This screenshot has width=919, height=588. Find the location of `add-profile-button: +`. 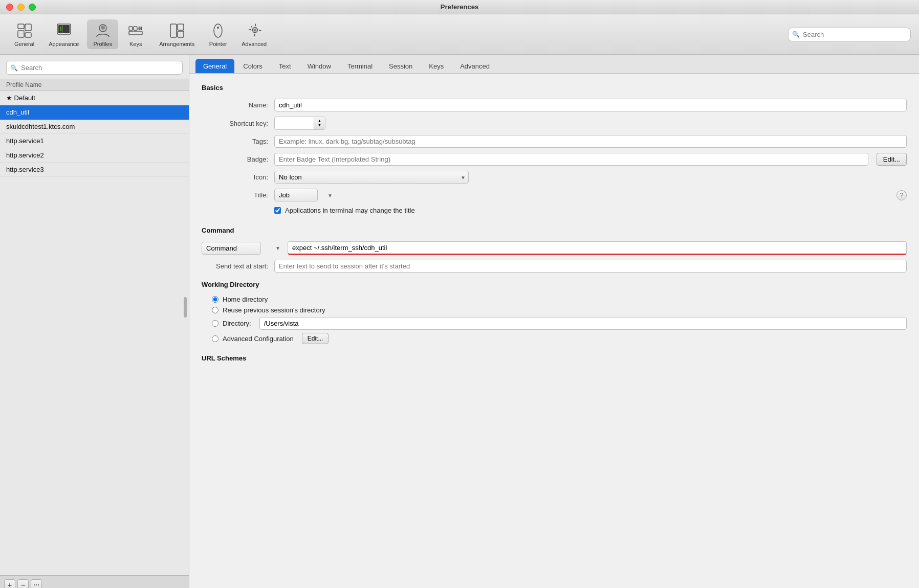

add-profile-button: + is located at coordinates (10, 584).